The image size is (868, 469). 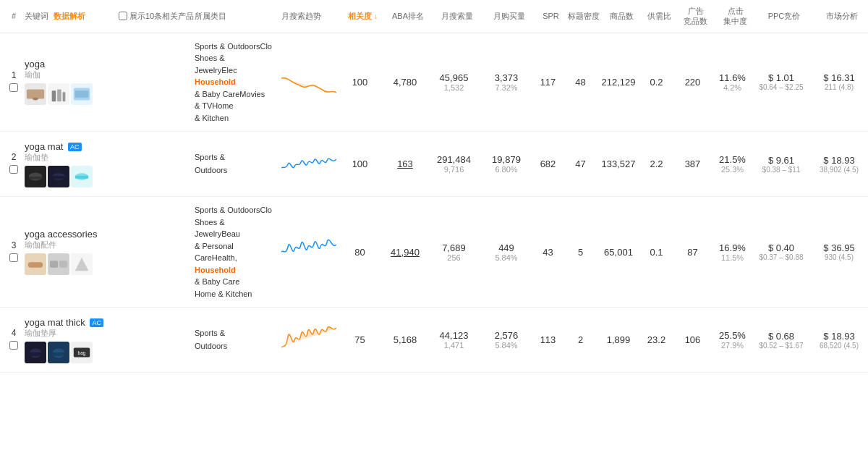 What do you see at coordinates (548, 83) in the screenshot?
I see `row-spr: 117` at bounding box center [548, 83].